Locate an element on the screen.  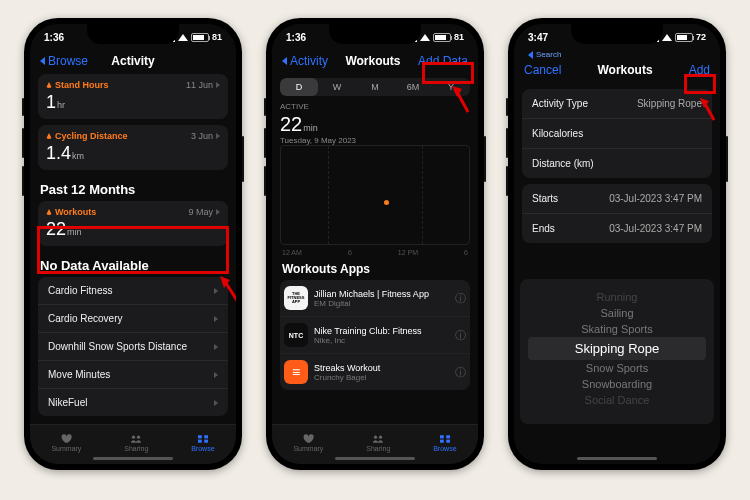
back-button: Activity is located at coordinates (305, 61).